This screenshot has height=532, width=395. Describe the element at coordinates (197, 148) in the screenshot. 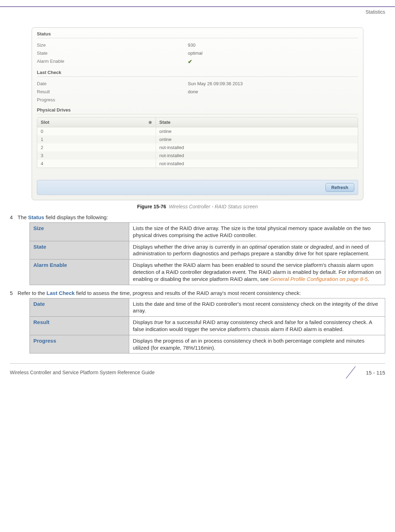

I see `drives-grid-body: 0 online 1 online 2 not-installed 3 not-…` at that location.